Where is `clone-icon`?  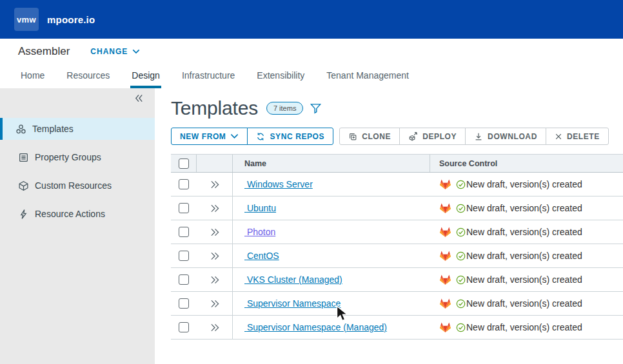
clone-icon is located at coordinates (353, 137).